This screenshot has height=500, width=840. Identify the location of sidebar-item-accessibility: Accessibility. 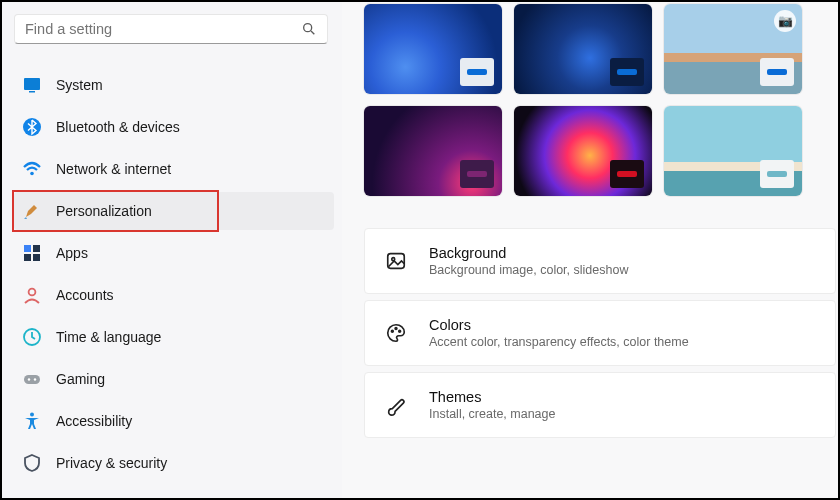
(174, 421).